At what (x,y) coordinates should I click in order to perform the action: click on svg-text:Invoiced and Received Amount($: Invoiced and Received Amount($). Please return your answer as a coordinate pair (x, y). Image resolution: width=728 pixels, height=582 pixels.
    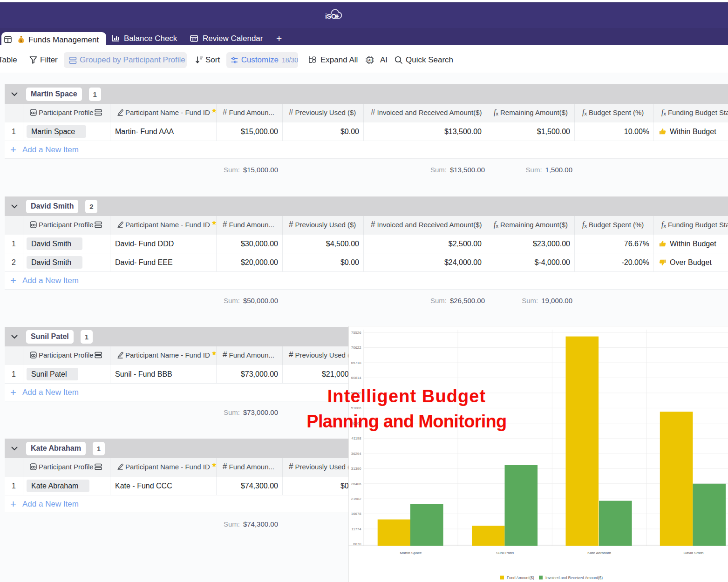
    Looking at the image, I should click on (574, 578).